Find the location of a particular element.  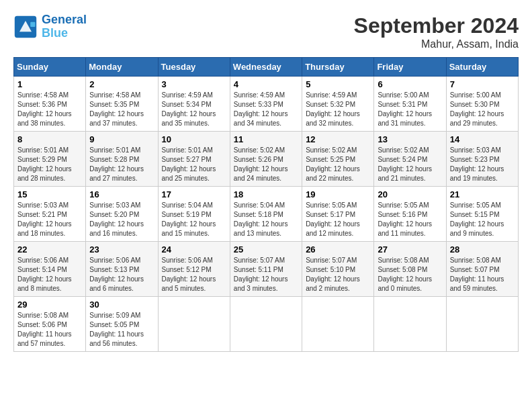

day-cell-18: 18 Sunrise: 5:04 AM Sunset: 5:18 PM Dayl… is located at coordinates (266, 214).